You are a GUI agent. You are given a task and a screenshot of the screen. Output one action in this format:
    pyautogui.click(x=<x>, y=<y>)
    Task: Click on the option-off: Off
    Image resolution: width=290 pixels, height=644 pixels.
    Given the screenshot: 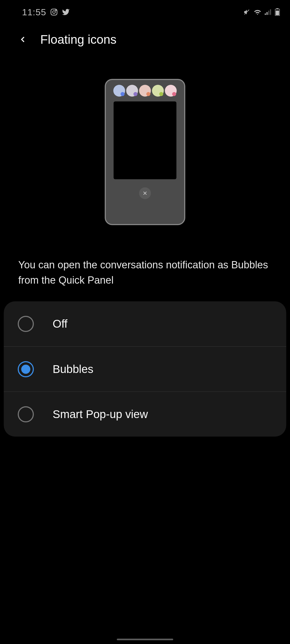 What is the action you would take?
    pyautogui.click(x=145, y=324)
    